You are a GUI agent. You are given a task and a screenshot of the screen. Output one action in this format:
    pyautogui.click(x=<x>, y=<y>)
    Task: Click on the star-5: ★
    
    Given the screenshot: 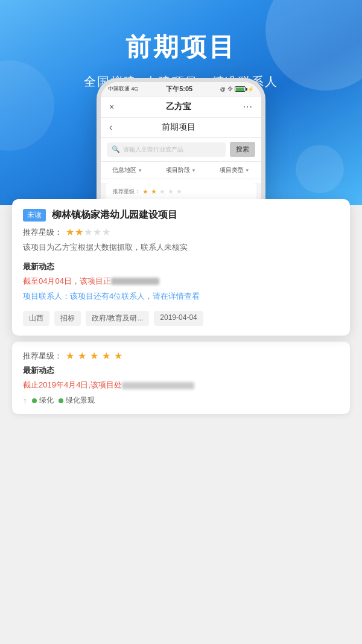 What is the action you would take?
    pyautogui.click(x=106, y=232)
    